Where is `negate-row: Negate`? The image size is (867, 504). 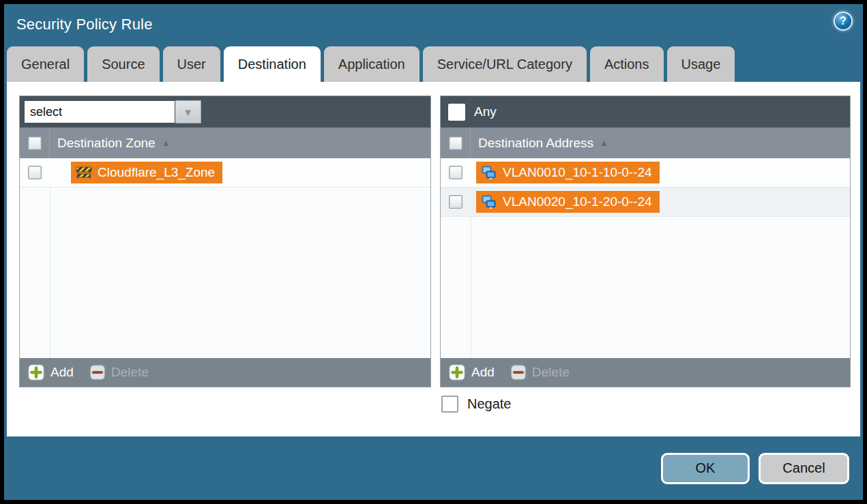
negate-row: Negate is located at coordinates (476, 404).